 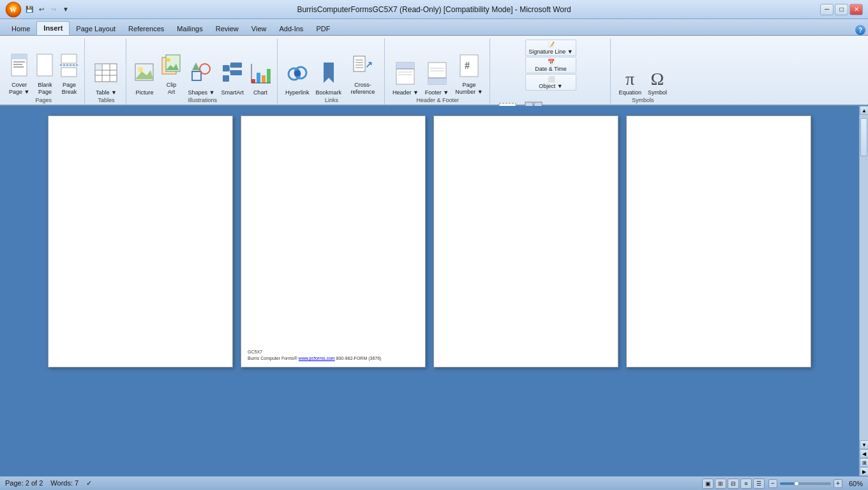 What do you see at coordinates (41, 10) in the screenshot?
I see `undo-quick-btn: ↩` at bounding box center [41, 10].